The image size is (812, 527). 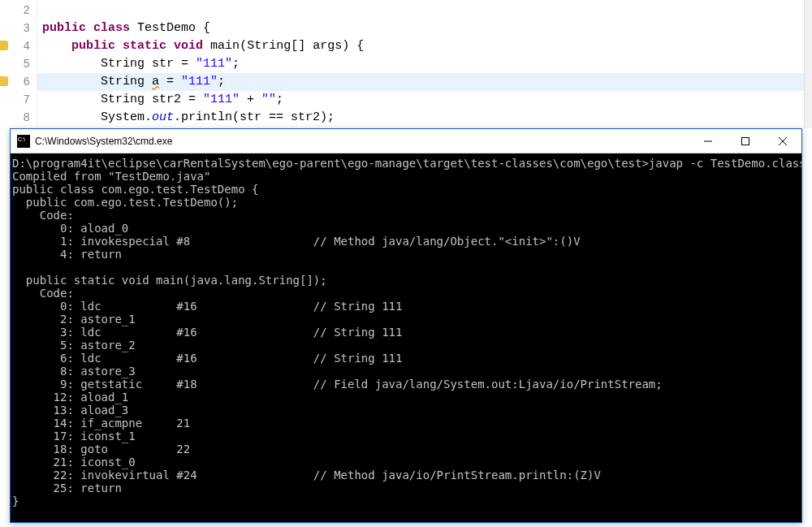 What do you see at coordinates (745, 141) in the screenshot?
I see `maximize-icon` at bounding box center [745, 141].